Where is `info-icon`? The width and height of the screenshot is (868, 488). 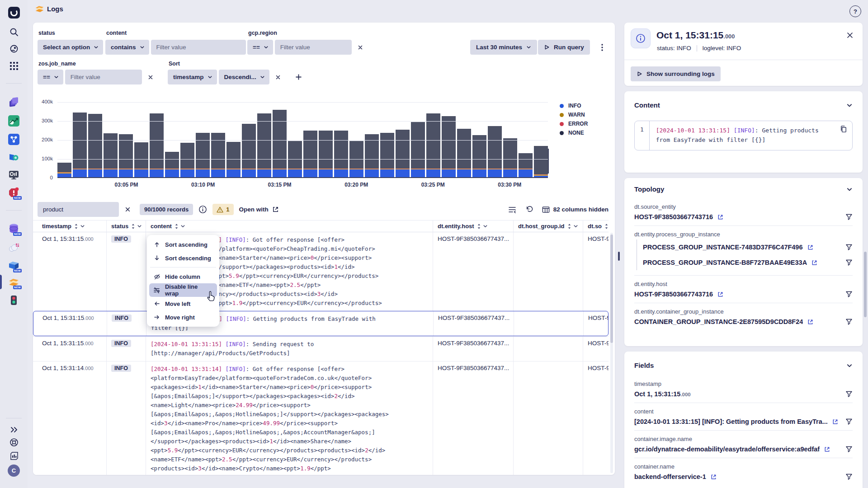
info-icon is located at coordinates (203, 210).